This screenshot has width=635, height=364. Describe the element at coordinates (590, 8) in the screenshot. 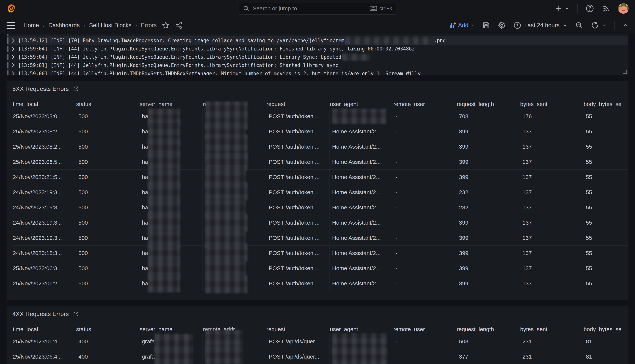

I see `help-button` at that location.